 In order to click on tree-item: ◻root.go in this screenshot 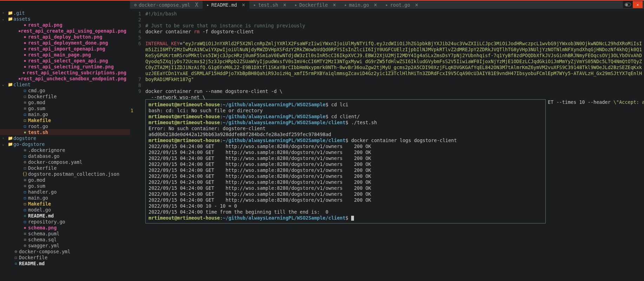, I will do `click(65, 126)`.